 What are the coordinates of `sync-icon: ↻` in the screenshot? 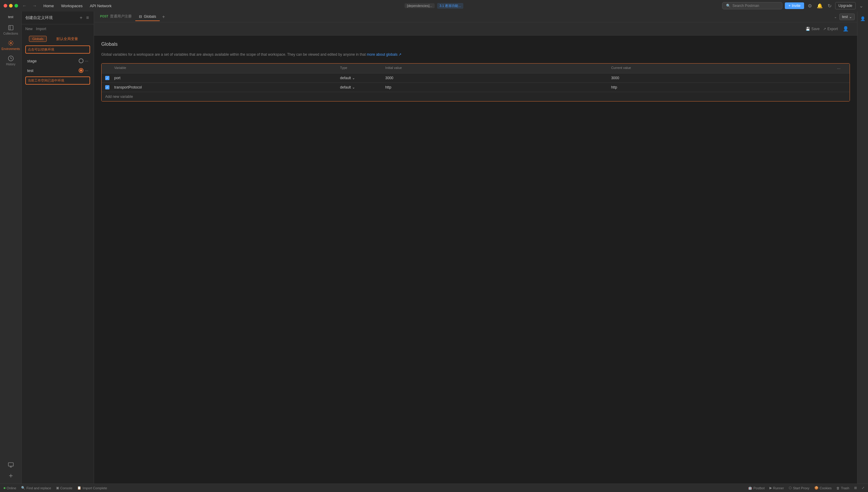 It's located at (830, 6).